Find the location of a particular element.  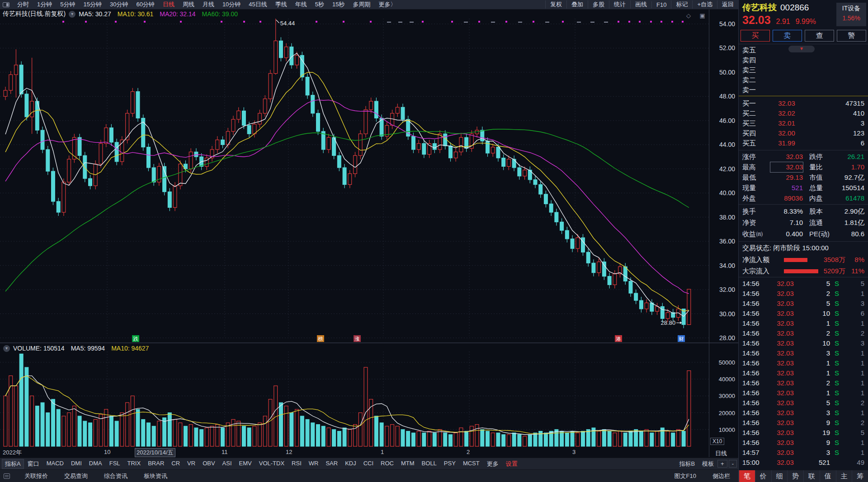

indicator-item: RSI is located at coordinates (297, 464).